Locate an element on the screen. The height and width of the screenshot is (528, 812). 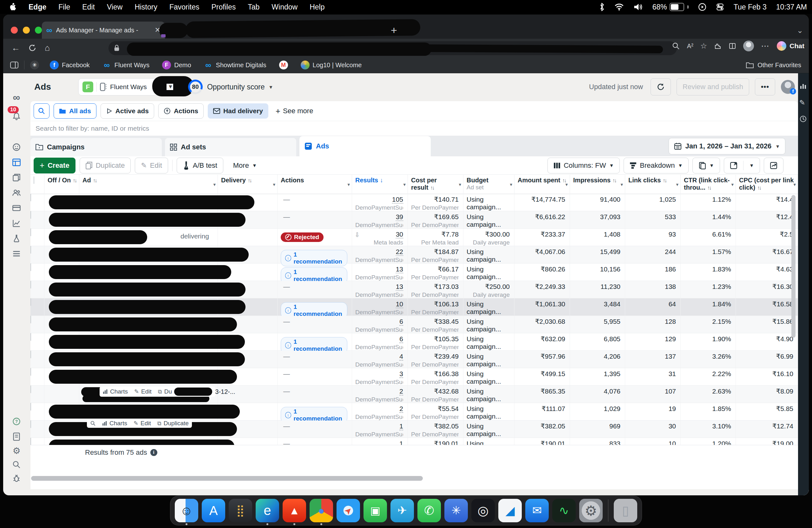
copilot-chat-button: Chat is located at coordinates (791, 46).